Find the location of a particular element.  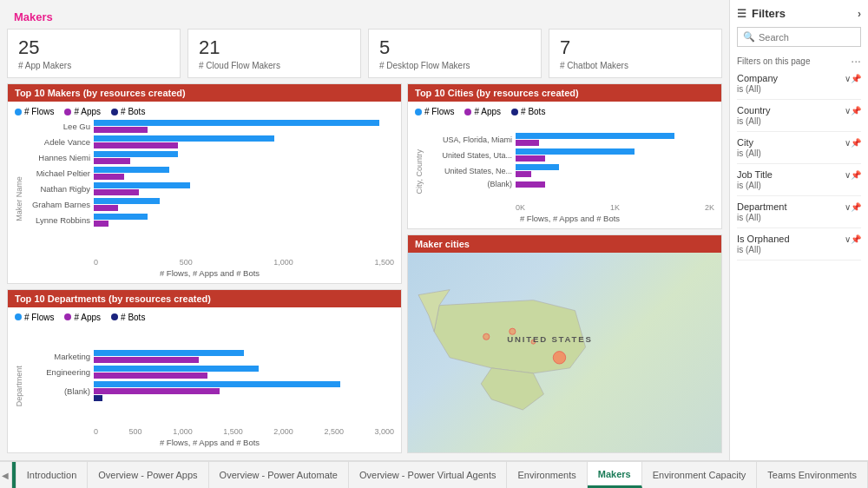

bar-lynne-robbins: Lynne Robbins is located at coordinates (210, 221).